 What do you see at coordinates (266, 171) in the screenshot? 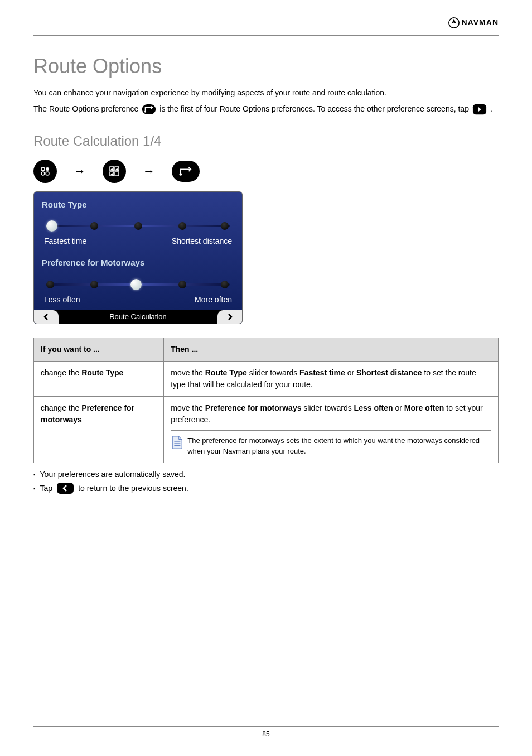
I see `breadcrumb: → →` at bounding box center [266, 171].